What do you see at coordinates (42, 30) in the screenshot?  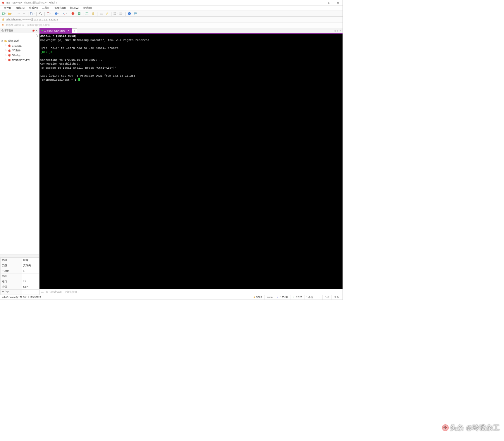 I see `status-dot-icon` at bounding box center [42, 30].